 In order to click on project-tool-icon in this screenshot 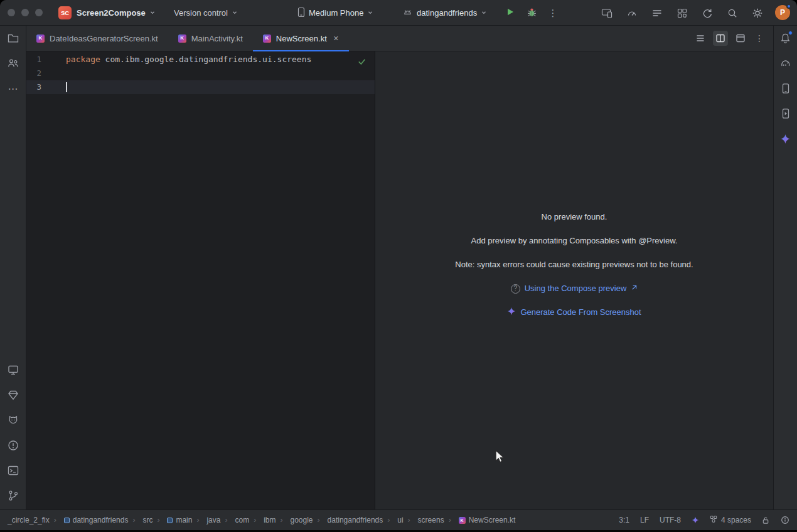, I will do `click(13, 38)`.